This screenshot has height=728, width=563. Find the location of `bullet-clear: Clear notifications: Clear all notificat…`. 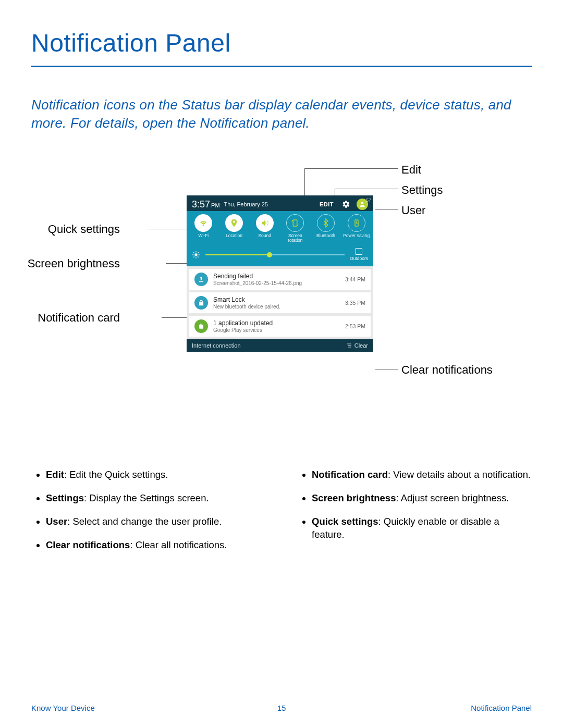

bullet-clear: Clear notifications: Clear all notificat… is located at coordinates (156, 545).